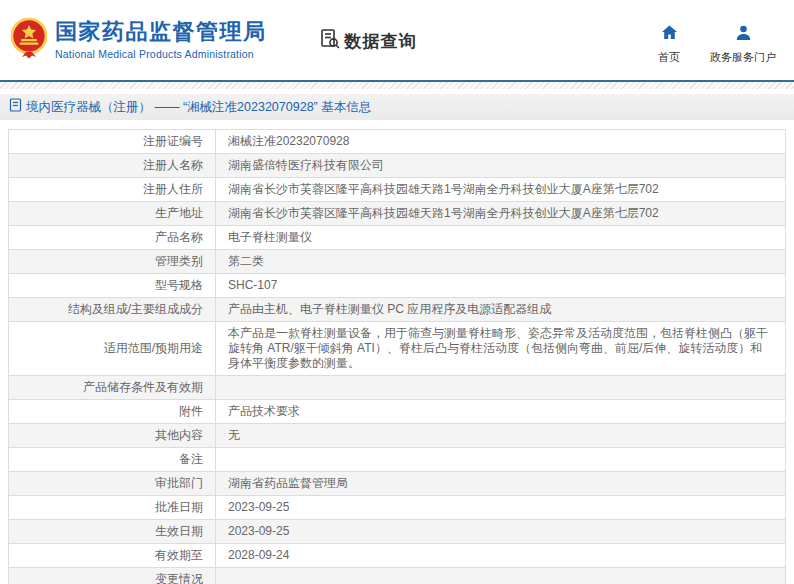 This screenshot has height=584, width=794. What do you see at coordinates (29, 40) in the screenshot?
I see `national-emblem-icon` at bounding box center [29, 40].